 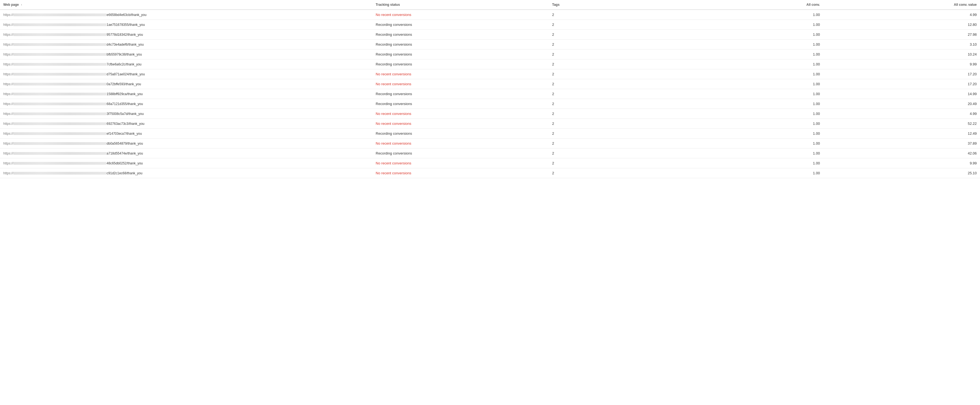 What do you see at coordinates (461, 144) in the screenshot?
I see `tracking-status-cell-13: No recent conversions` at bounding box center [461, 144].